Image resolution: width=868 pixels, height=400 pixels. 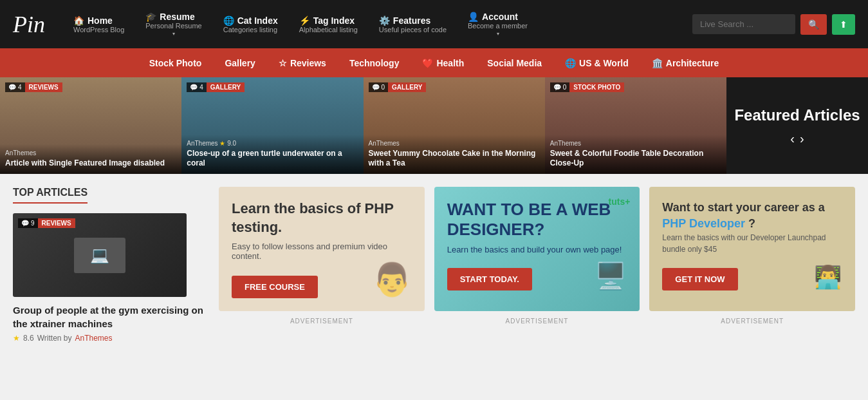 I want to click on ad-3-desc: Learn the basics with our Developer Laun…, so click(x=752, y=243).